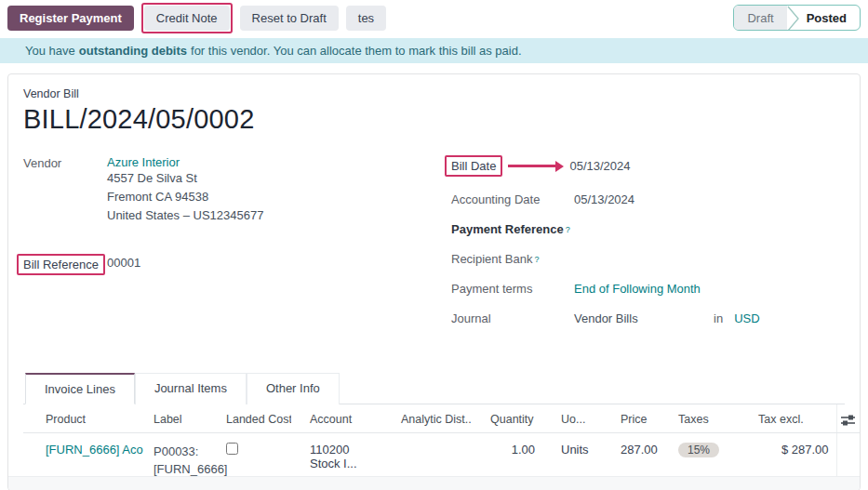 Image resolution: width=868 pixels, height=490 pixels. I want to click on landed-costs-checkbox, so click(233, 448).